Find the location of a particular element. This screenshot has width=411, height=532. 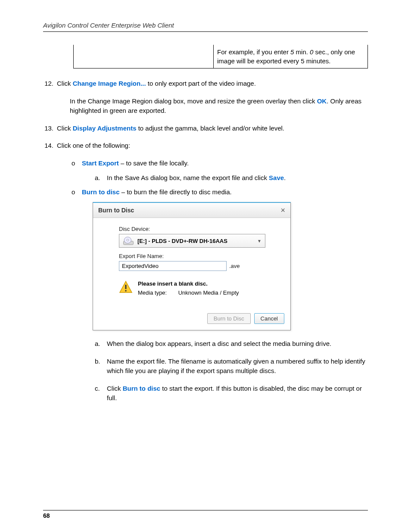

sub-a-insert-disc: a. When the dialog box appears, insert a… is located at coordinates (231, 344).